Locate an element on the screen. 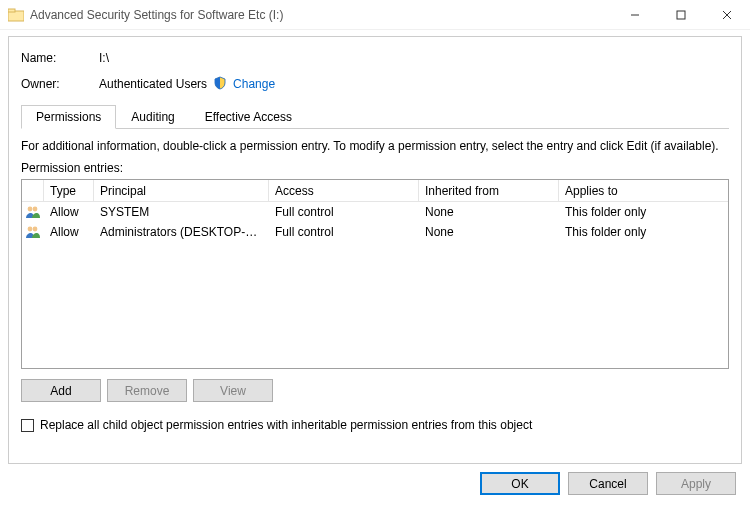 Image resolution: width=750 pixels, height=509 pixels. owner-value: Authenticated Users is located at coordinates (153, 84).